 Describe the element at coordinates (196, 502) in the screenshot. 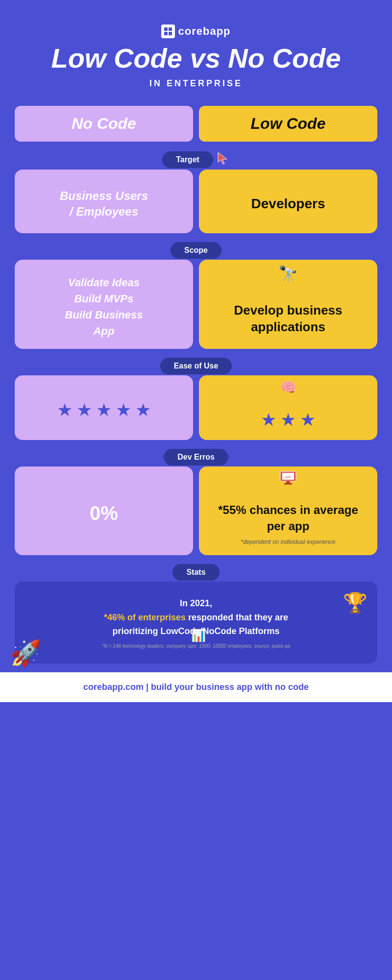

I see `dev-errors-section: Dev Erros 0% </> *55% chances in average…` at that location.